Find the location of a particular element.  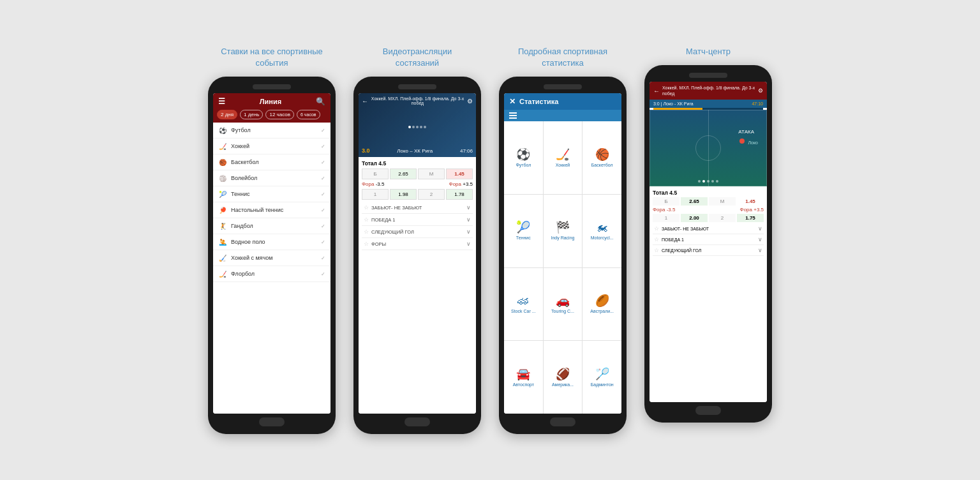

grid-hockey: 🏒 Хоккей is located at coordinates (563, 158).